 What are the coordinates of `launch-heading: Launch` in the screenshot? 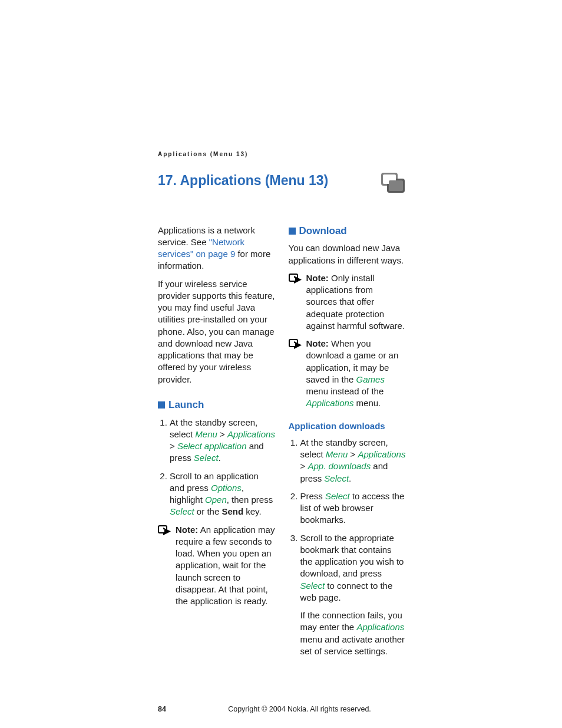 It's located at (217, 406).